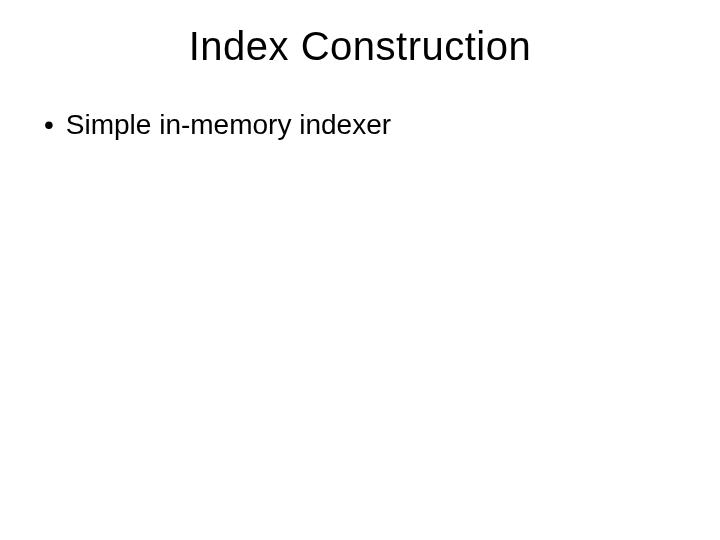 This screenshot has height=540, width=720. I want to click on list-item: • Simple in-memory indexer, so click(380, 125).